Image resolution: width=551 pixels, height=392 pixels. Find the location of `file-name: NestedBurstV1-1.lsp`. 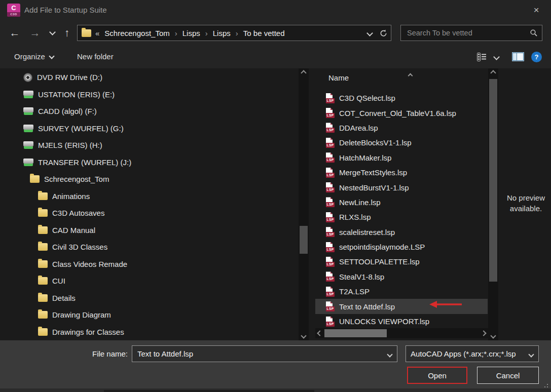

file-name: NestedBurstV1-1.lsp is located at coordinates (374, 187).